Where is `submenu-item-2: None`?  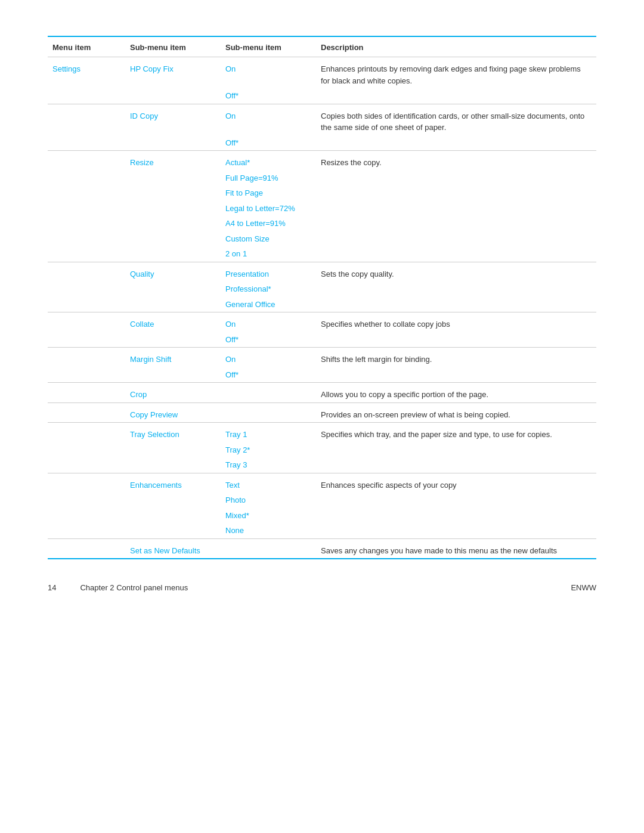
submenu-item-2: None is located at coordinates (268, 531).